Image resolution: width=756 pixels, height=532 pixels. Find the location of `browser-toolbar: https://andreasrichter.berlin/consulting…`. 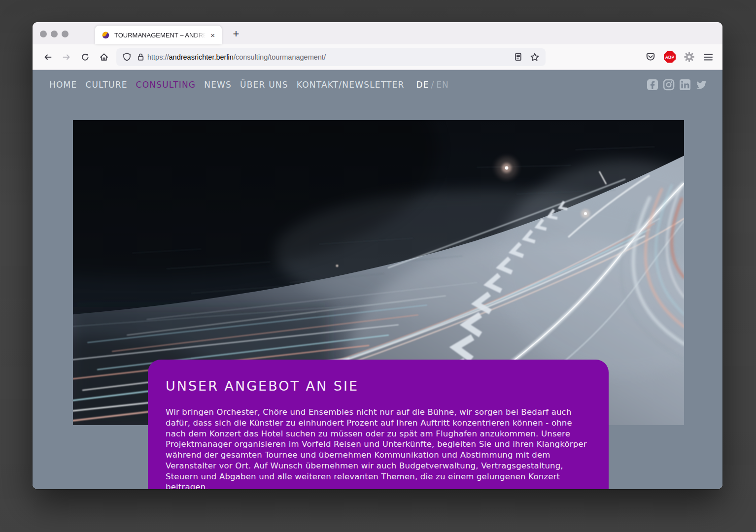

browser-toolbar: https://andreasrichter.berlin/consulting… is located at coordinates (378, 57).